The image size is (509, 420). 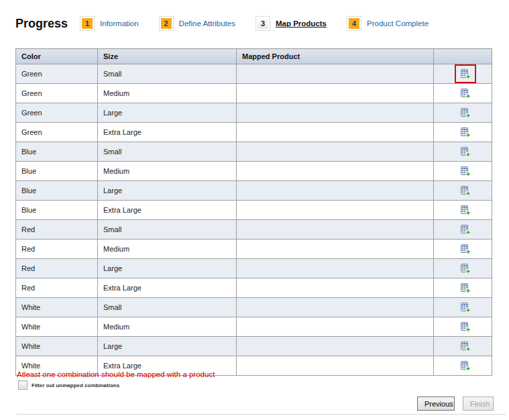 What do you see at coordinates (115, 374) in the screenshot?
I see `validation-error-message: Atleast one combination should be mapped…` at bounding box center [115, 374].